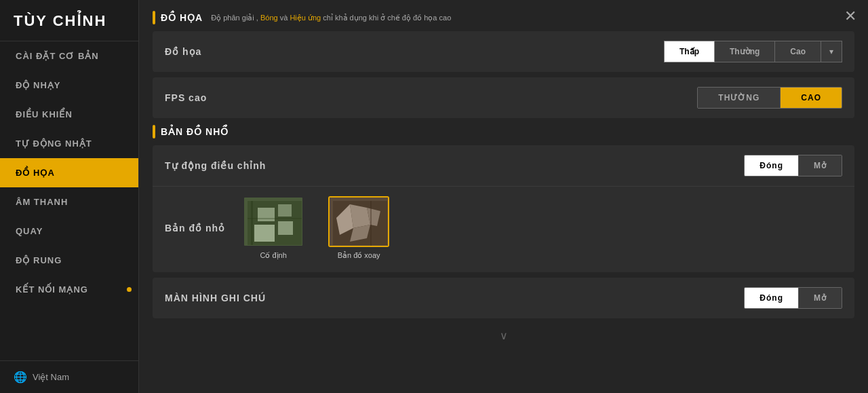 The height and width of the screenshot is (393, 868). Describe the element at coordinates (129, 289) in the screenshot. I see `notification-dot` at that location.